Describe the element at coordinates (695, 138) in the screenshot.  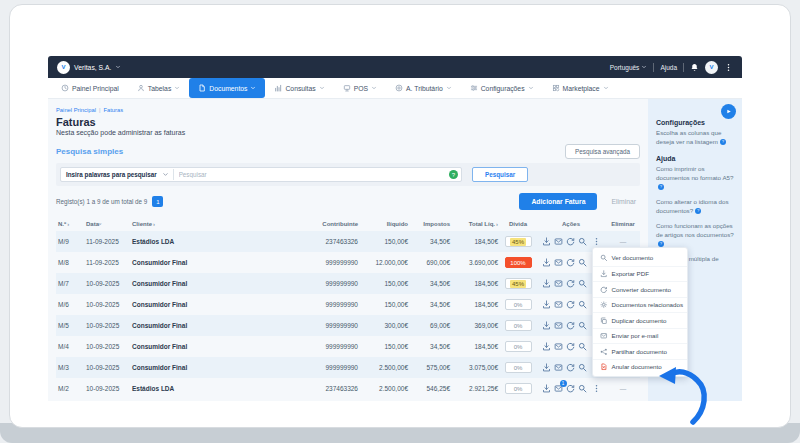
I see `sidebar-settings-item: Escolha as colunas que deseja ver na lis…` at that location.